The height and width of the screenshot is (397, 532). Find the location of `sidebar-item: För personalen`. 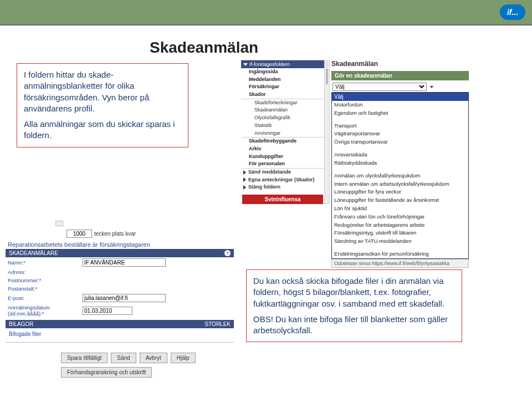

sidebar-item: För personalen is located at coordinates (283, 164).